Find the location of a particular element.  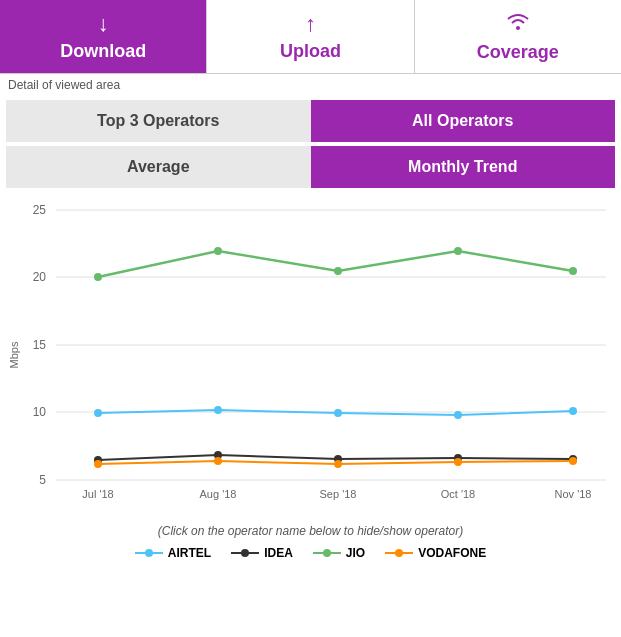

coverage-icon is located at coordinates (518, 24).